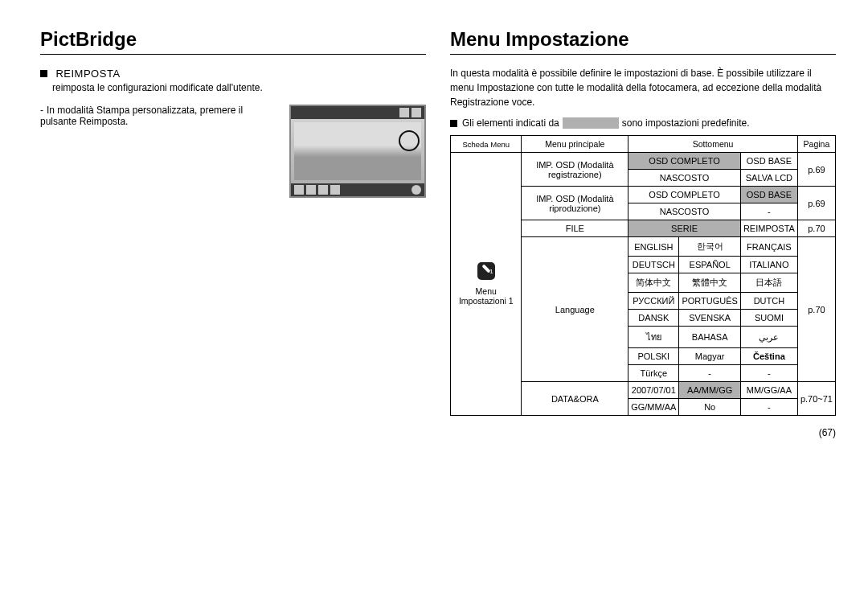 This screenshot has height=600, width=868. What do you see at coordinates (768, 338) in the screenshot?
I see `lang: عربي` at bounding box center [768, 338].